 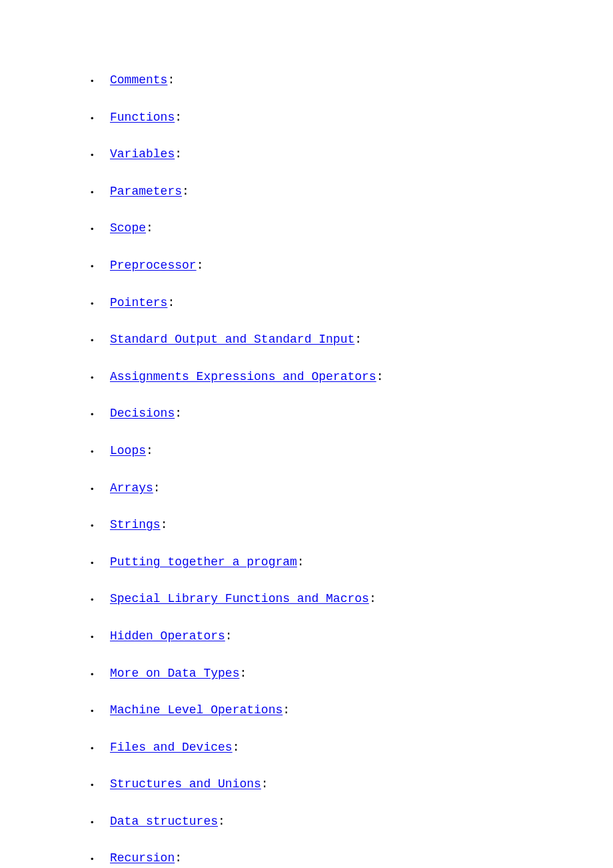 What do you see at coordinates (171, 747) in the screenshot?
I see `toc-link: Files and Devices` at bounding box center [171, 747].